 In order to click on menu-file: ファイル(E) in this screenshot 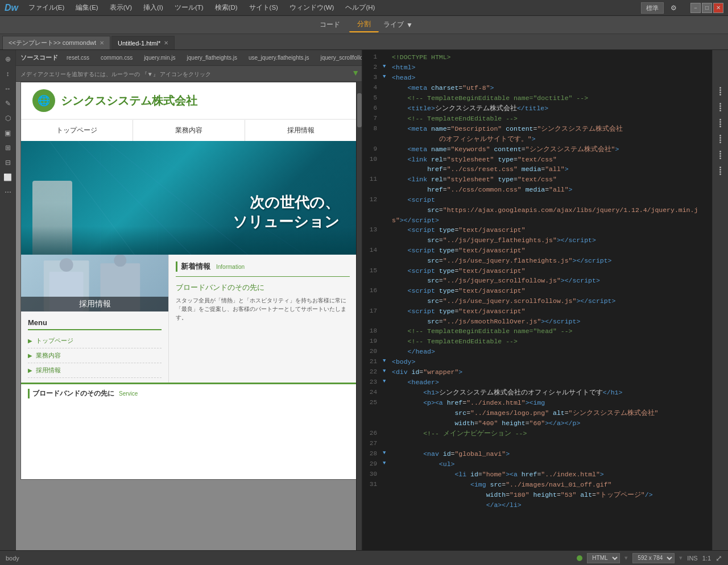, I will do `click(47, 8)`.